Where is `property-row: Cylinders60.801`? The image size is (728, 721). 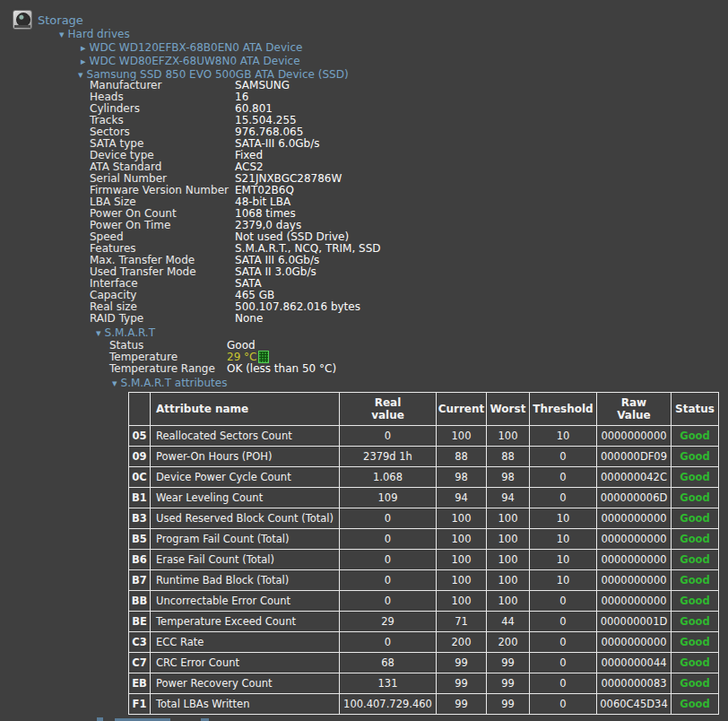
property-row: Cylinders60.801 is located at coordinates (359, 109).